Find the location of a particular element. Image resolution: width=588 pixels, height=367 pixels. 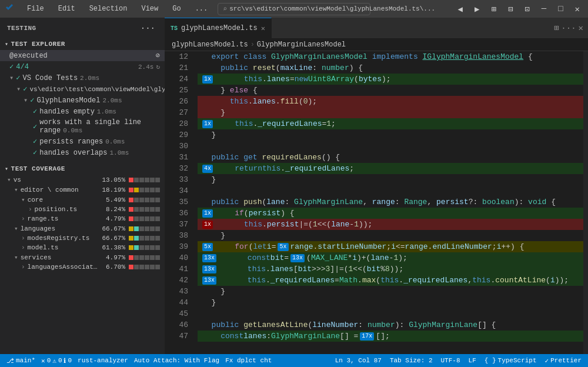

cov-pct: 18.19% is located at coordinates (112, 190).